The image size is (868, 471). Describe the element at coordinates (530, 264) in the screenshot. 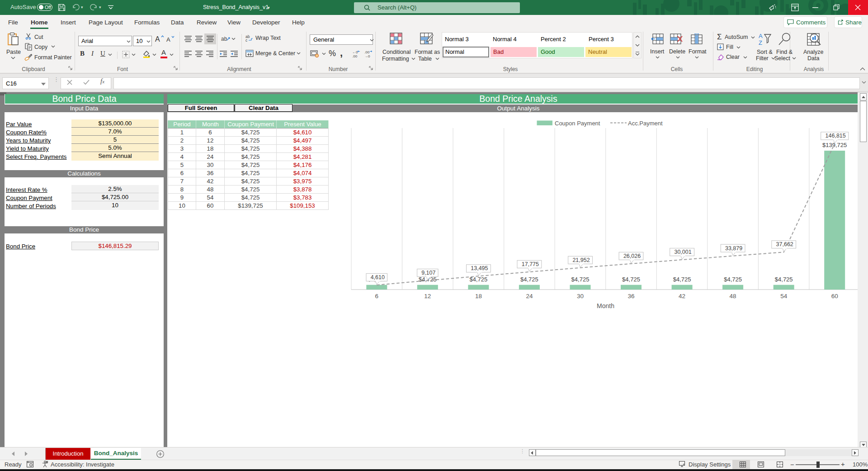

I see `svg-text: 17,775` at that location.